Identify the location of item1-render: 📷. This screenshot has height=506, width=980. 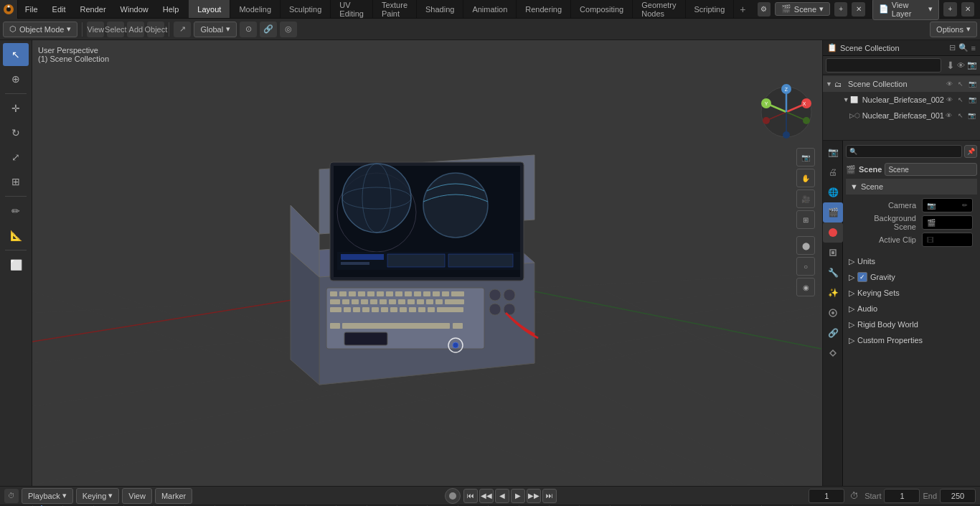
(972, 116).